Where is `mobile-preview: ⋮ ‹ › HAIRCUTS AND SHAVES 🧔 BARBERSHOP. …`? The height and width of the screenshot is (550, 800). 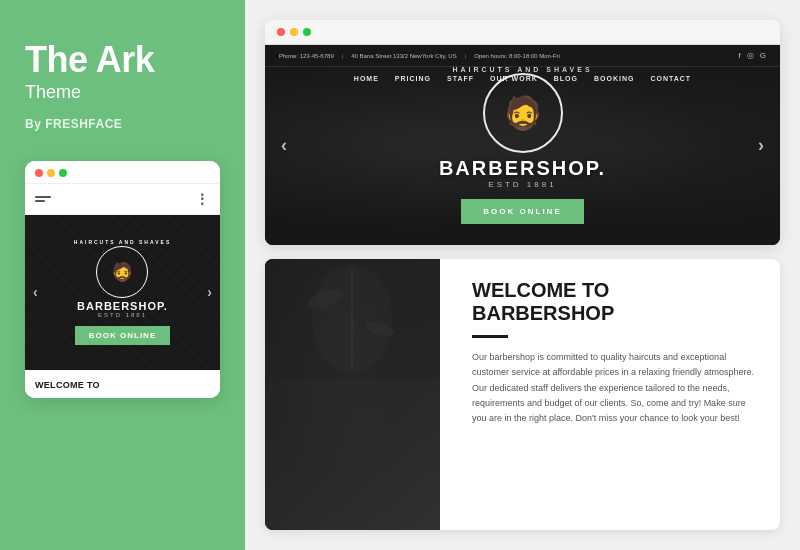
mobile-preview: ⋮ ‹ › HAIRCUTS AND SHAVES 🧔 BARBERSHOP. … is located at coordinates (122, 280).